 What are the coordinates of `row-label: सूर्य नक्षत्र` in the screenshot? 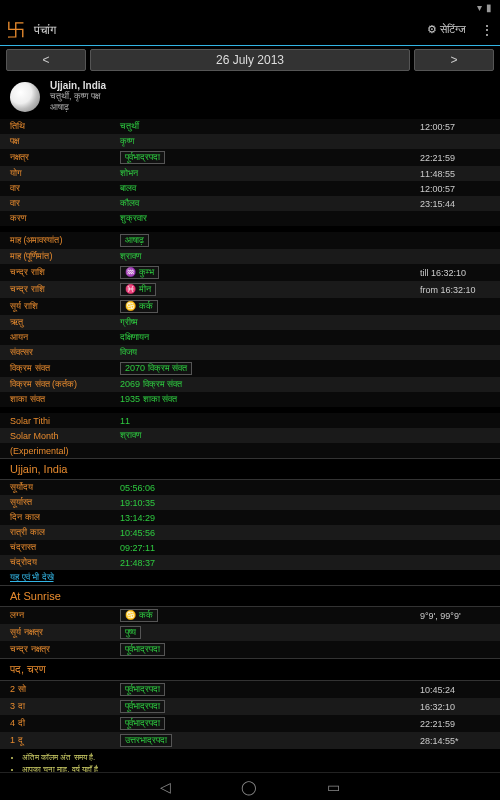 It's located at (55, 632).